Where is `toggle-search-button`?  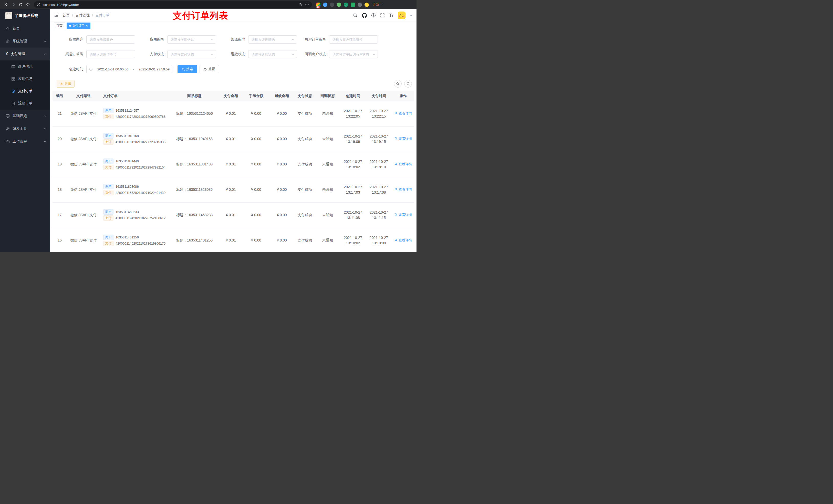 toggle-search-button is located at coordinates (398, 84).